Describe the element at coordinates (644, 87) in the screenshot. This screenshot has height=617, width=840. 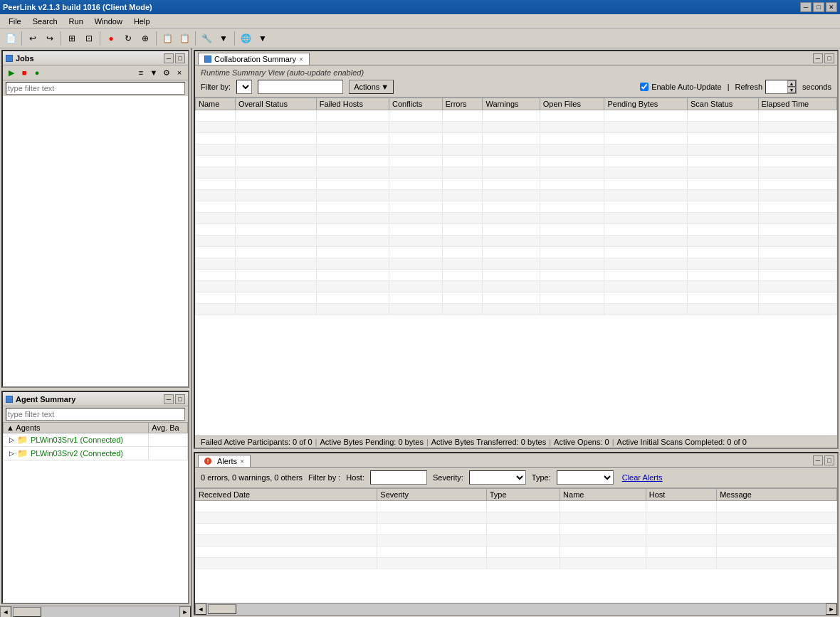
I see `auto-update-checkbox` at that location.